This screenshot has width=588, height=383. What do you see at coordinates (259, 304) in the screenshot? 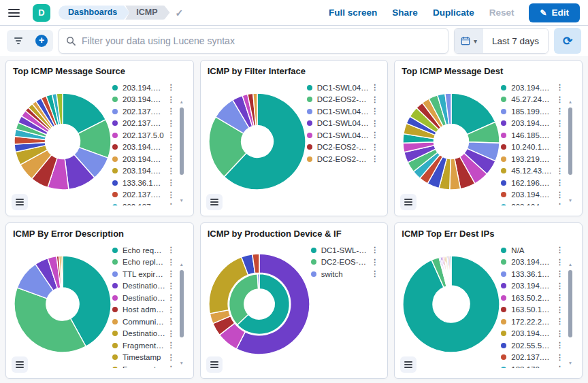
I see `sunburst-chart` at bounding box center [259, 304].